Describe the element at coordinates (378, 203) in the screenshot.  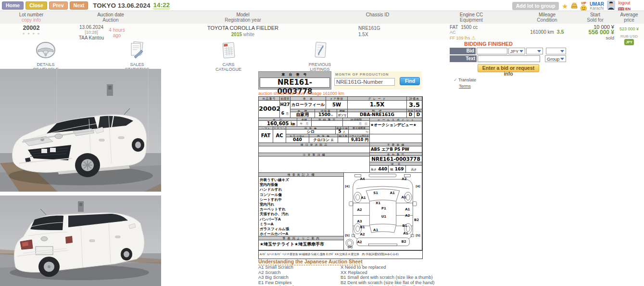
I see `diagram-mark: X1` at that location.